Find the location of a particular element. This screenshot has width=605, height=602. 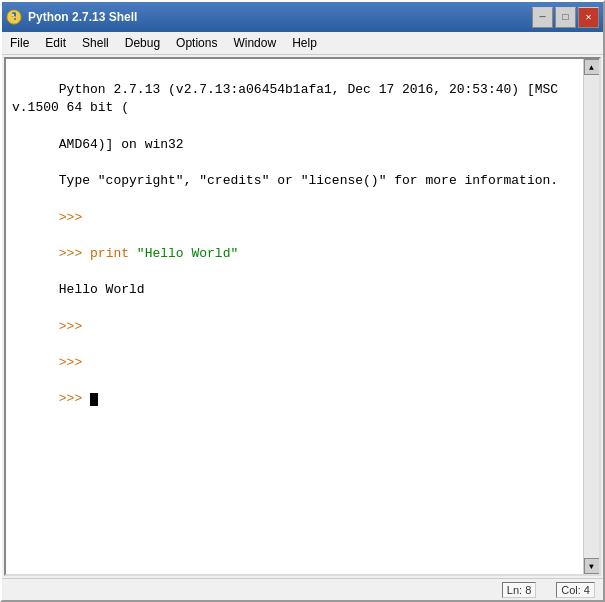

menu-help: Help is located at coordinates (304, 43).